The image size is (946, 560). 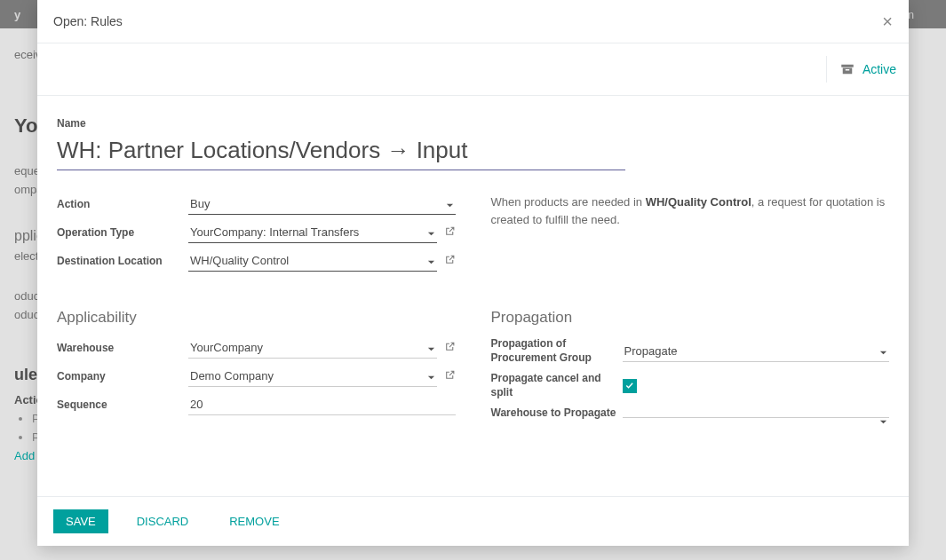 What do you see at coordinates (88, 21) in the screenshot?
I see `modal-title: Open: Rules` at bounding box center [88, 21].